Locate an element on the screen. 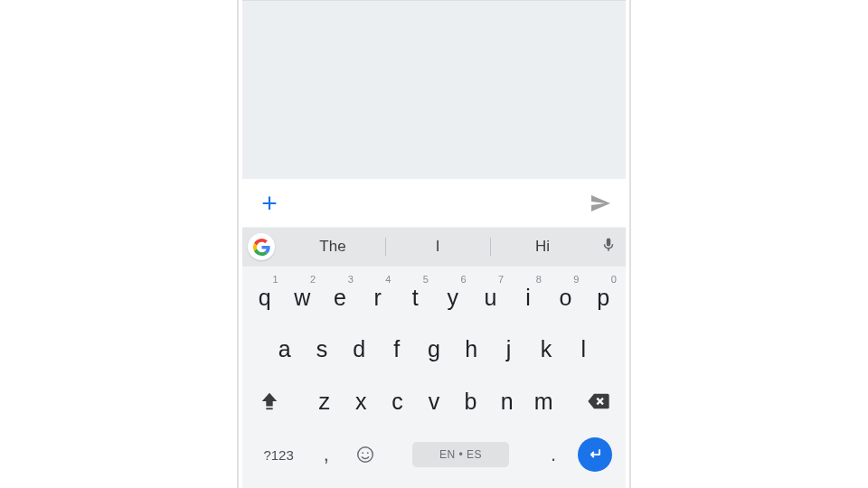  key-q: 1q is located at coordinates (265, 298).